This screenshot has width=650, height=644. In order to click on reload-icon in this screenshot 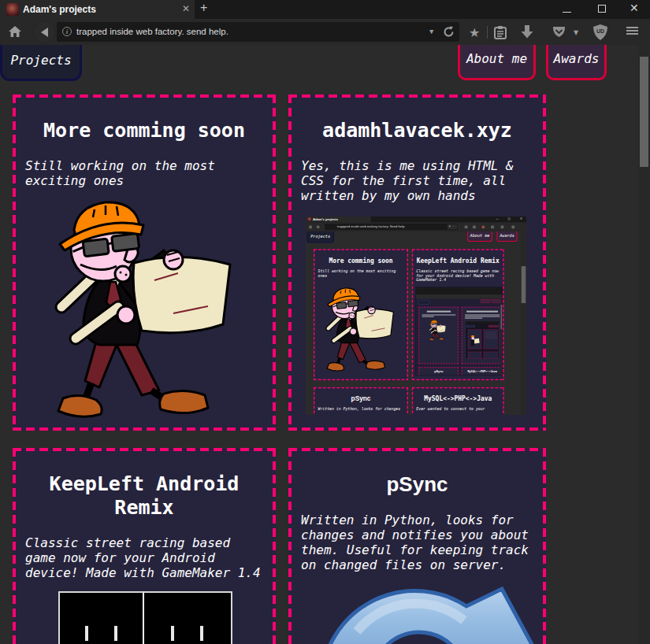, I will do `click(449, 31)`.